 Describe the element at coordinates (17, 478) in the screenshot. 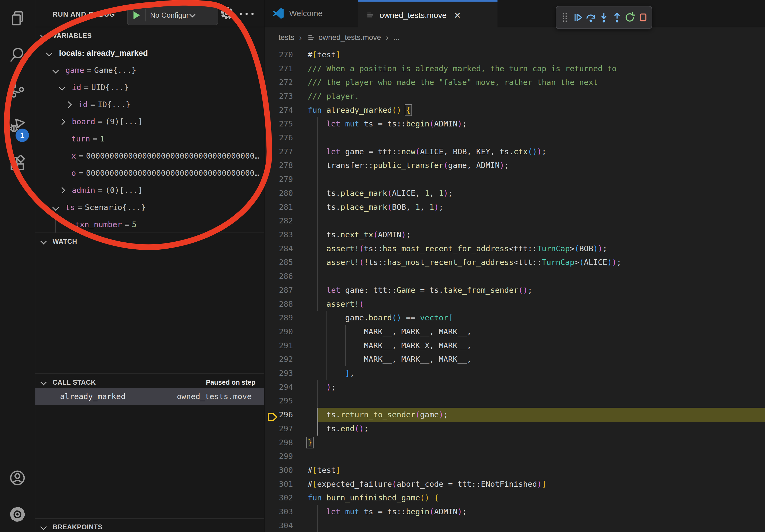

I see `account-icon` at that location.